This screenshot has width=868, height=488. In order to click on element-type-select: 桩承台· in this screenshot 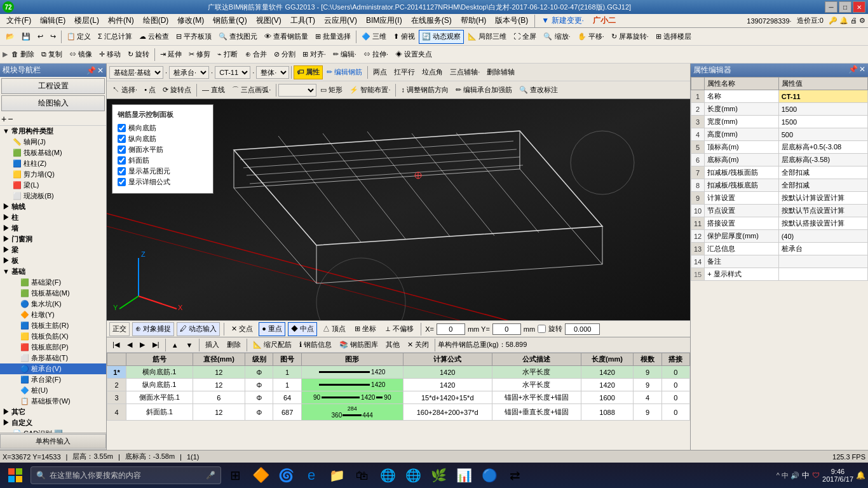, I will do `click(189, 72)`.